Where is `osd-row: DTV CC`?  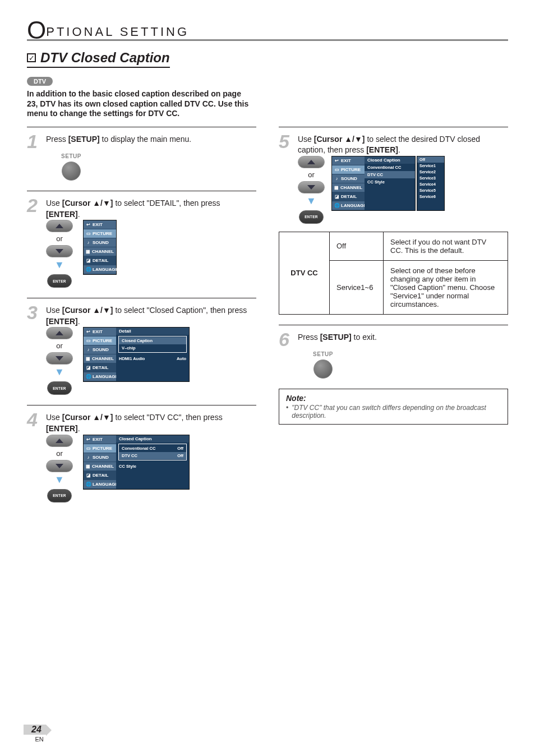
osd-row: DTV CC is located at coordinates (390, 175).